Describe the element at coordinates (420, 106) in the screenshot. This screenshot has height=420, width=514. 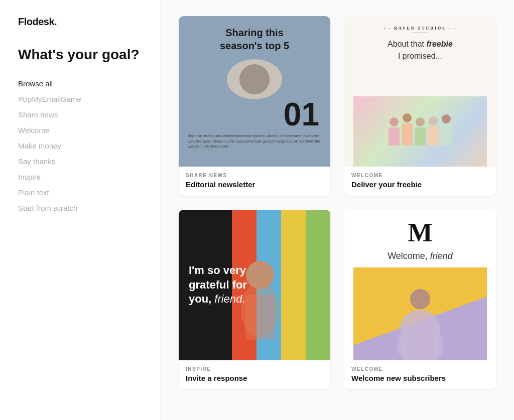
I see `card-deliver-freebie: · · RAVEN STUDIOS · · About that freebie…` at that location.